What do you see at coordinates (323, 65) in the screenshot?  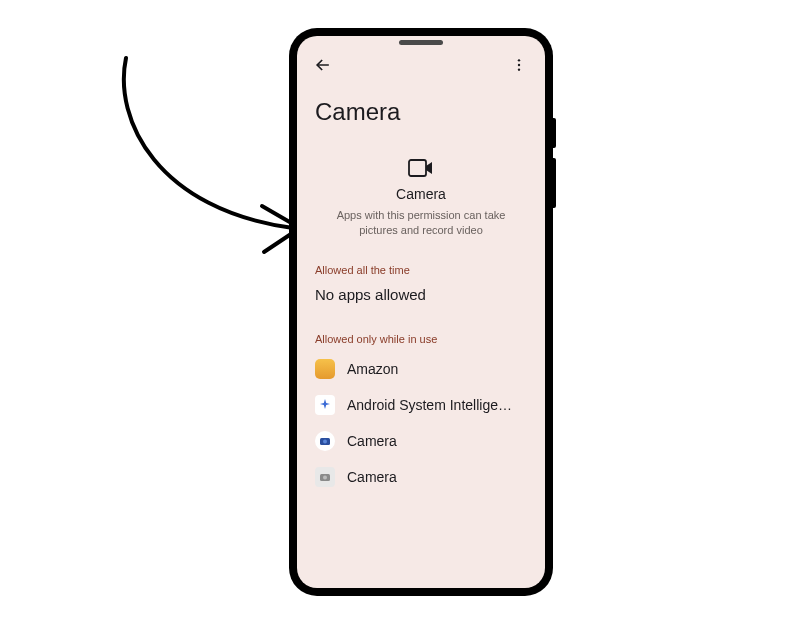 I see `arrow-back-icon` at bounding box center [323, 65].